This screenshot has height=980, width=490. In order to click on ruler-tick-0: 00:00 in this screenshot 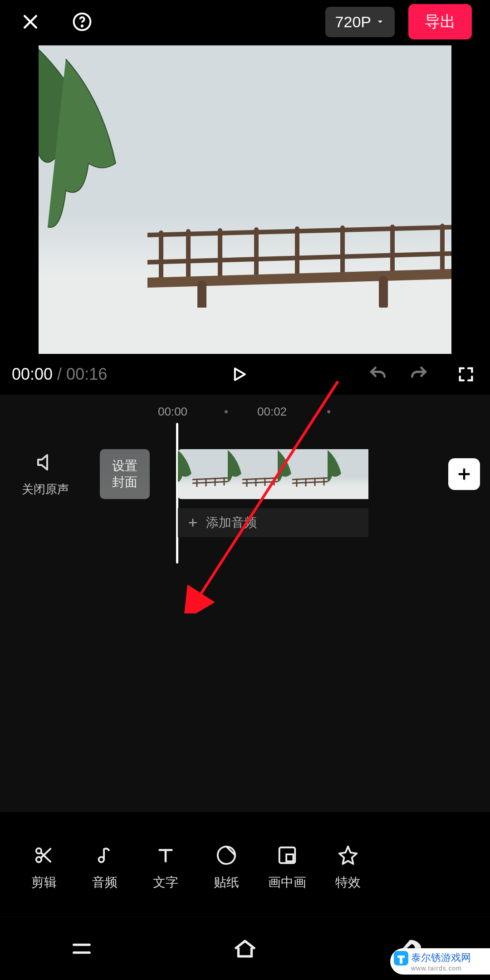, I will do `click(172, 412)`.